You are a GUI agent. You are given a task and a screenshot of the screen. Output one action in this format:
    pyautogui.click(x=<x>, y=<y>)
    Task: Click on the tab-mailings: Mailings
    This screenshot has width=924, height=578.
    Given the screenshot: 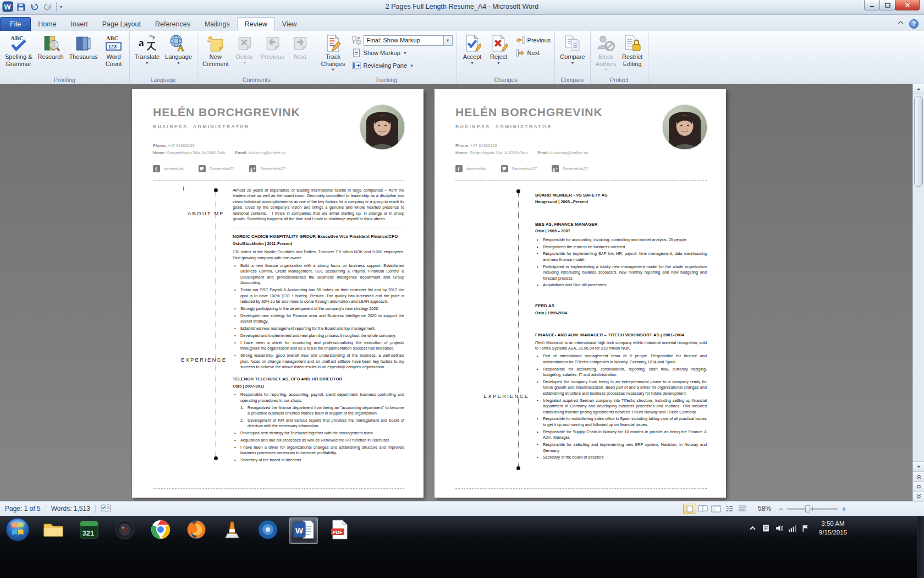 What is the action you would take?
    pyautogui.click(x=217, y=24)
    